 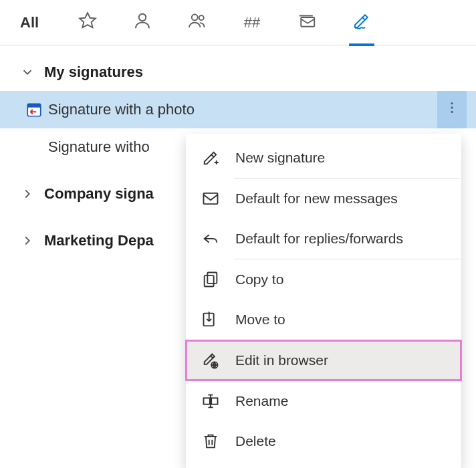 What do you see at coordinates (324, 199) in the screenshot?
I see `menu-default-new-messages: Default for new messages` at bounding box center [324, 199].